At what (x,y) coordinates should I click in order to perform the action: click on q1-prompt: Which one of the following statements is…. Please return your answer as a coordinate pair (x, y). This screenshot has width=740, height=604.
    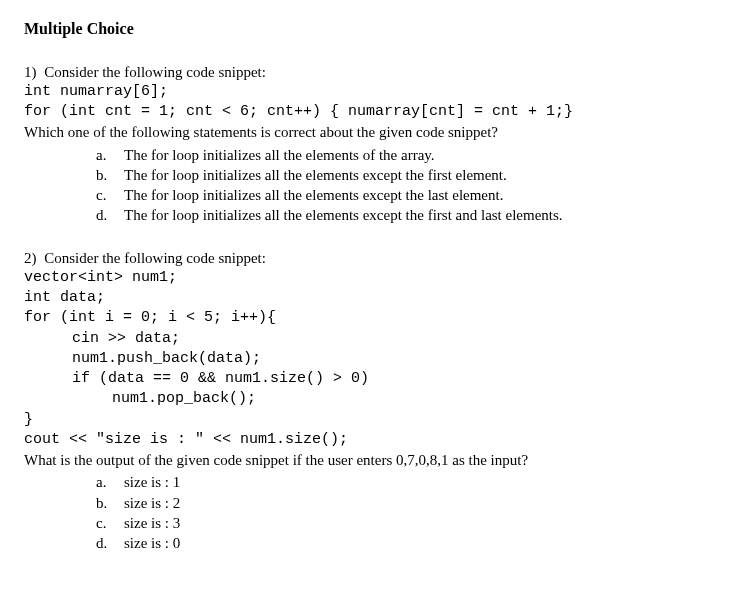
    Looking at the image, I should click on (370, 132).